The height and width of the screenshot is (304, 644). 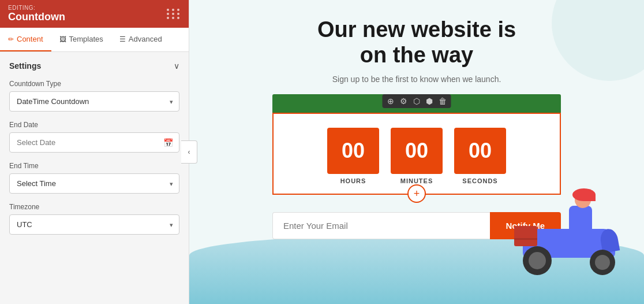 What do you see at coordinates (417, 156) in the screenshot?
I see `countdown-boxes: 00 HOURS 00 MINUTES 00 SECONDS` at bounding box center [417, 156].